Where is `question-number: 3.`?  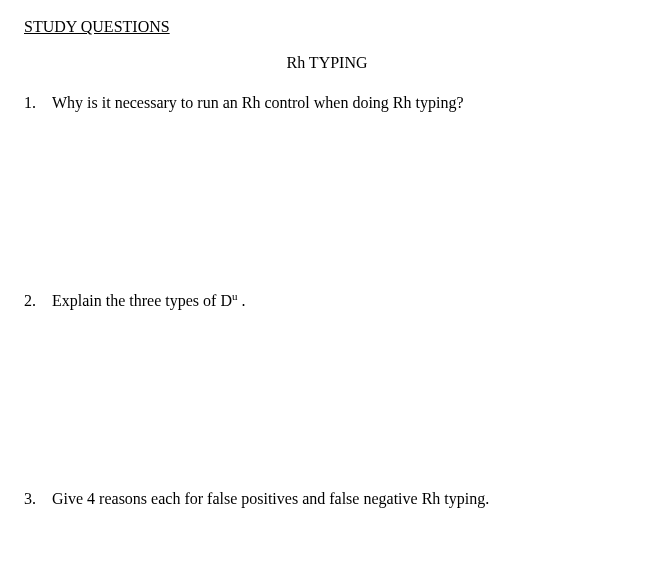 question-number: 3. is located at coordinates (38, 499).